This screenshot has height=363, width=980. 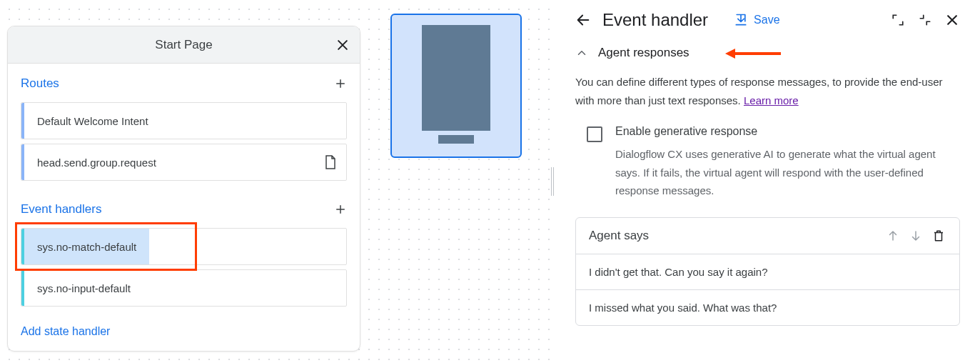 I want to click on add-event-icon, so click(x=340, y=209).